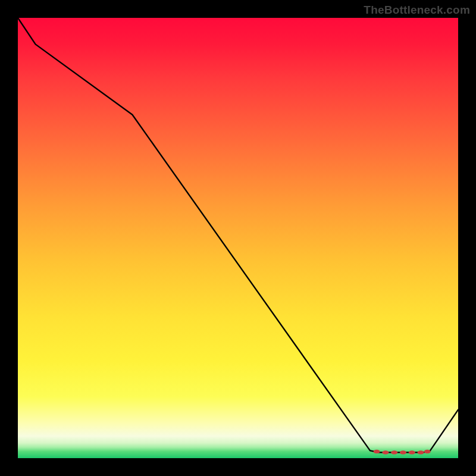 The width and height of the screenshot is (476, 476). I want to click on watermark-text: TheBottleneck.com, so click(416, 10).